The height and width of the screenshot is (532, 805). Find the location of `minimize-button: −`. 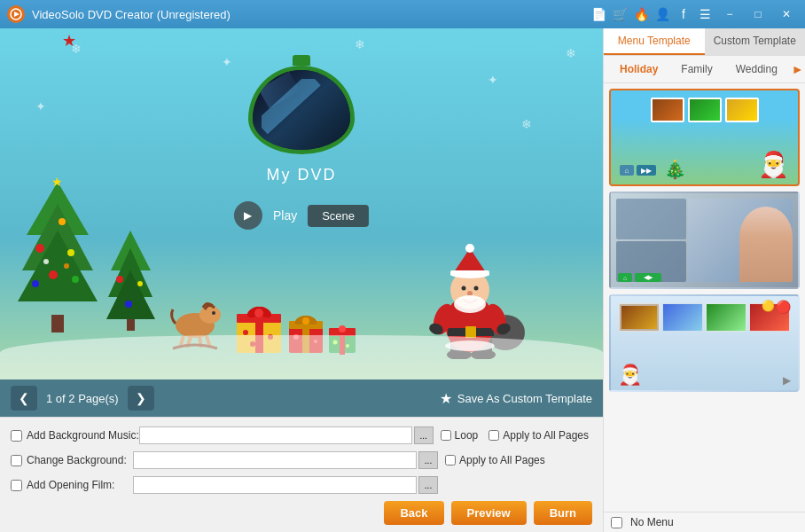

minimize-button: − is located at coordinates (730, 14).